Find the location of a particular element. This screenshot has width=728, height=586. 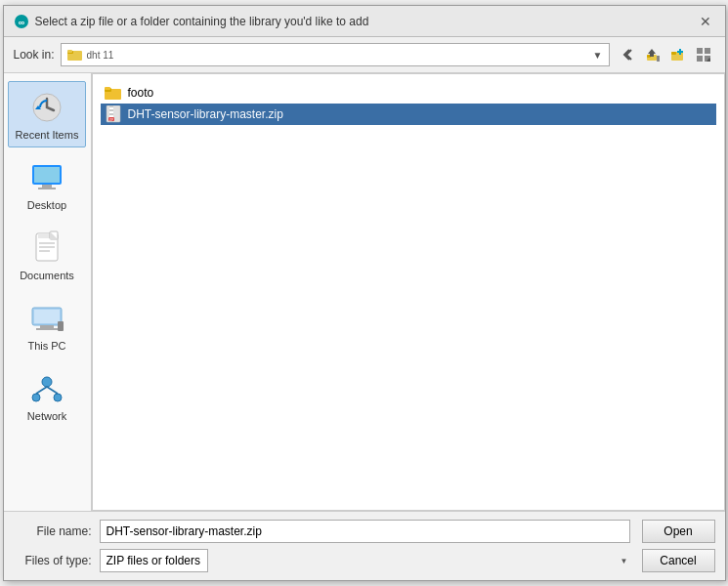

list-item: ZIP DHT-sensor-library-master.zip is located at coordinates (408, 114).